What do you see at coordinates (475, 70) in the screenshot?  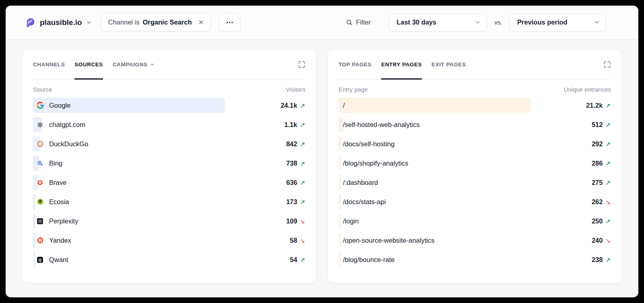 I see `pages-tabs: TOP PAGES ENTRY PAGES EXIT PAGES` at bounding box center [475, 70].